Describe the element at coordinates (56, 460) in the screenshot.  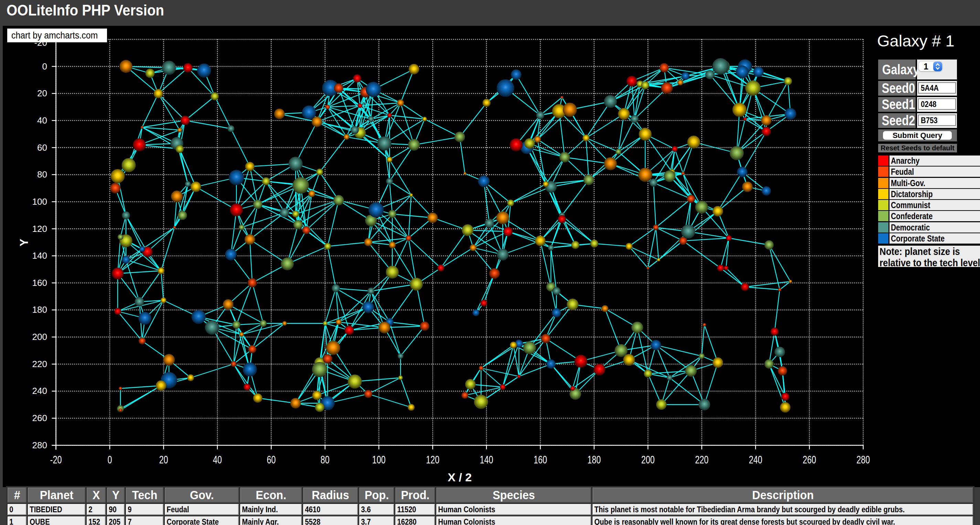
I see `svg-text: -20` at that location.